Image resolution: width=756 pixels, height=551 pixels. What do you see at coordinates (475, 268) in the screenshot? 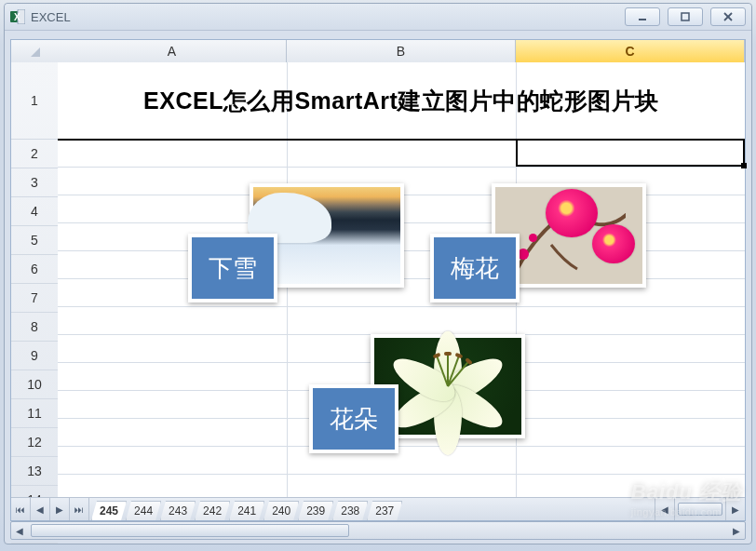
I see `smartart-label: 梅花` at bounding box center [475, 268].